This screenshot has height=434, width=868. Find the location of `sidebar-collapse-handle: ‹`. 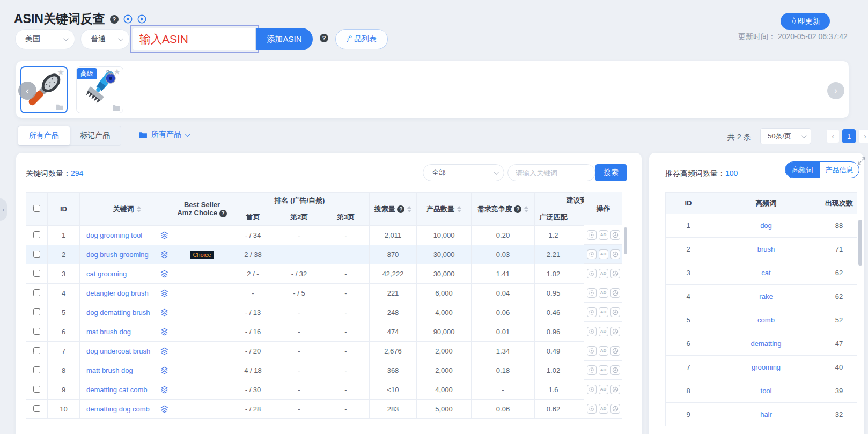

sidebar-collapse-handle: ‹ is located at coordinates (3, 210).